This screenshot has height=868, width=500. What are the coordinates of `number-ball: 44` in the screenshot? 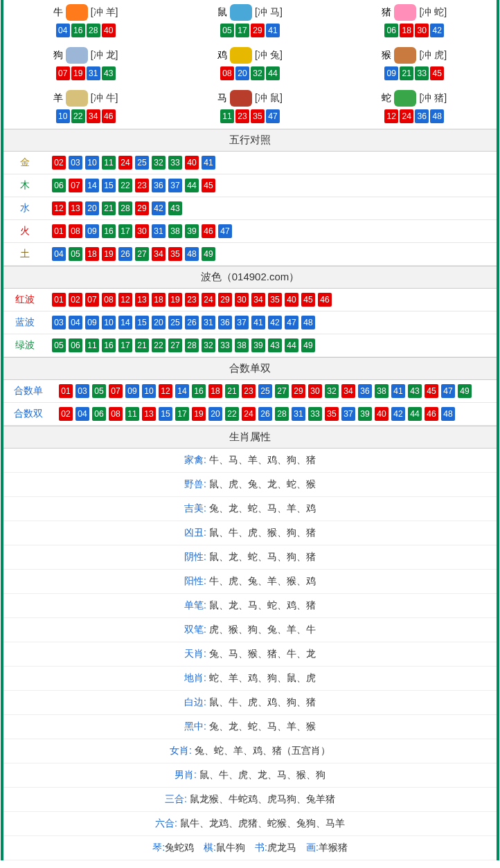 It's located at (292, 345).